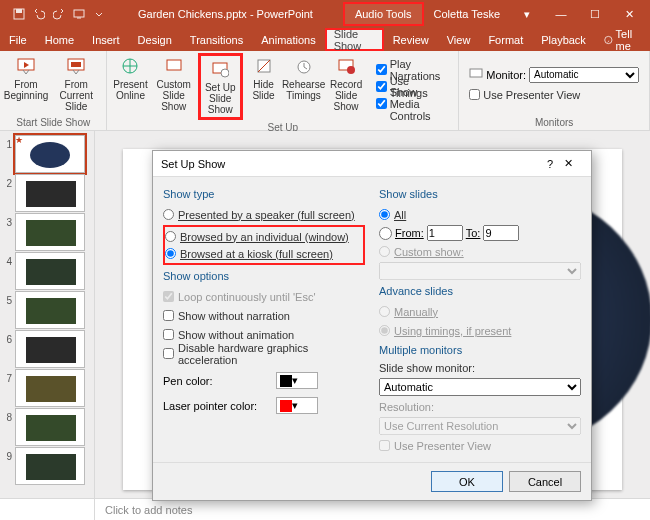 The image size is (650, 520). What do you see at coordinates (26, 66) in the screenshot?
I see `presentation-icon` at bounding box center [26, 66].